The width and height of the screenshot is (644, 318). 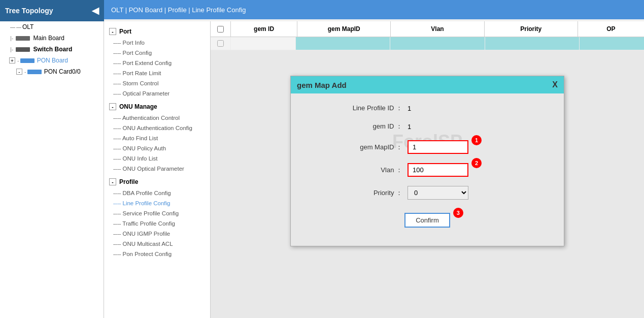 What do you see at coordinates (438, 147) in the screenshot?
I see `gem-mapid-input-wrapper: 1` at bounding box center [438, 147].